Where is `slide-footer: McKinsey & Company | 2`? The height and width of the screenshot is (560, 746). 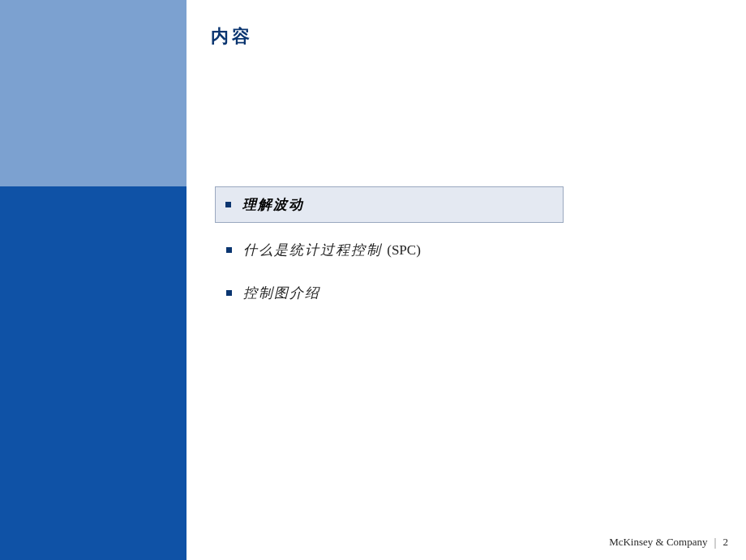
slide-footer: McKinsey & Company | 2 is located at coordinates (668, 542).